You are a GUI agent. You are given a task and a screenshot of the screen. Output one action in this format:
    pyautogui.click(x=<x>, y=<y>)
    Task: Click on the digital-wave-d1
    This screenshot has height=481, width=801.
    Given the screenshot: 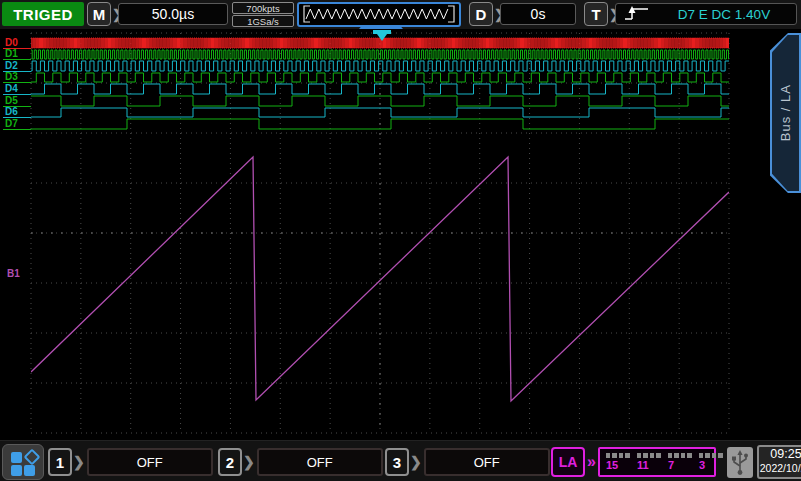 What is the action you would take?
    pyautogui.click(x=380, y=54)
    